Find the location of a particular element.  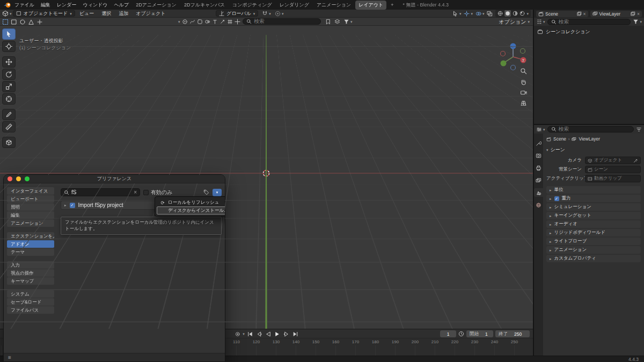

minimize-window-button is located at coordinates (18, 179).